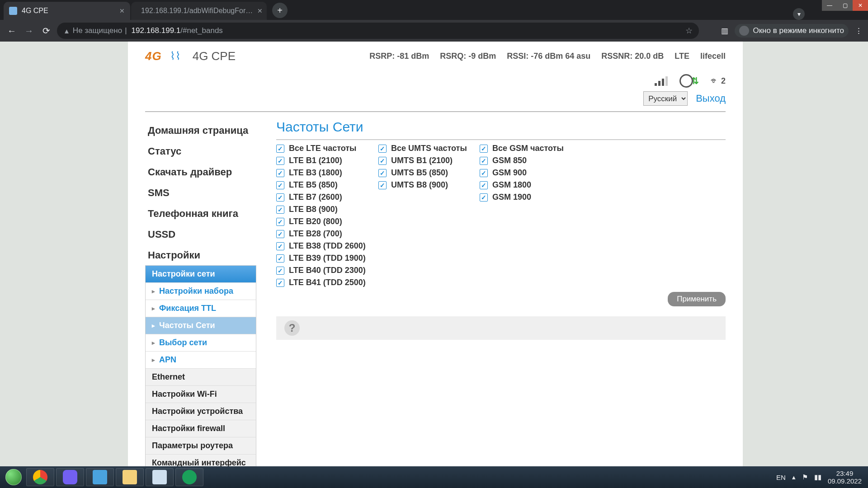 This screenshot has width=868, height=488. I want to click on band-label: Все UMTS частоты, so click(429, 148).